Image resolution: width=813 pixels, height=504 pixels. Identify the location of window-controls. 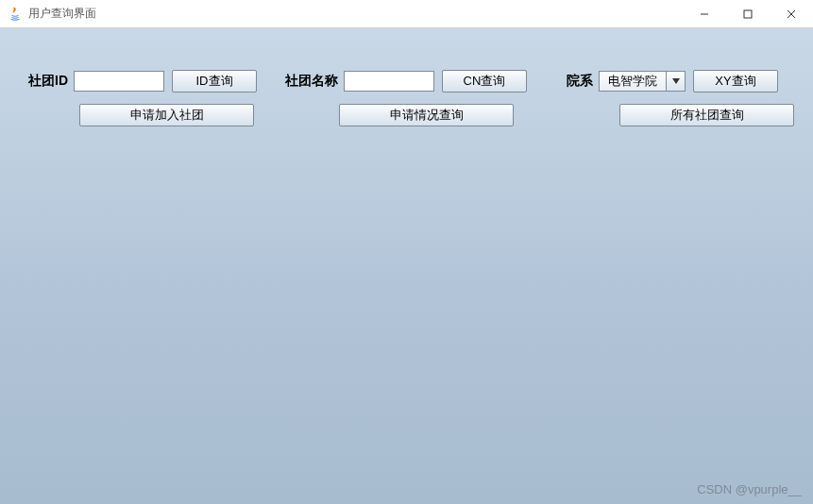
(748, 14).